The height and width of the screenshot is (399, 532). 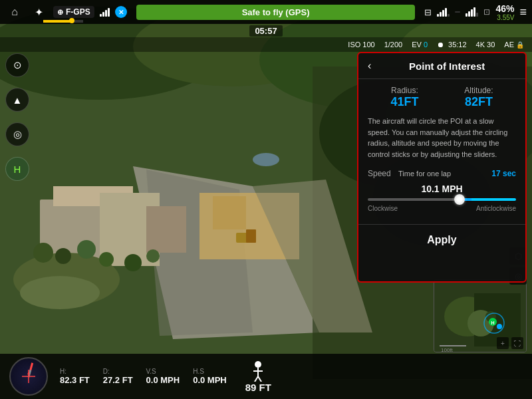 I want to click on menu-icon: ≡, so click(x=523, y=12).